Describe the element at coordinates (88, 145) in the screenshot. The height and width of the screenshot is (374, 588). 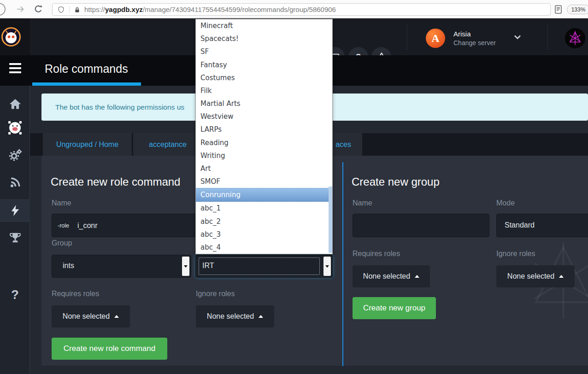
I see `tab-label: Ungrouped / Home` at that location.